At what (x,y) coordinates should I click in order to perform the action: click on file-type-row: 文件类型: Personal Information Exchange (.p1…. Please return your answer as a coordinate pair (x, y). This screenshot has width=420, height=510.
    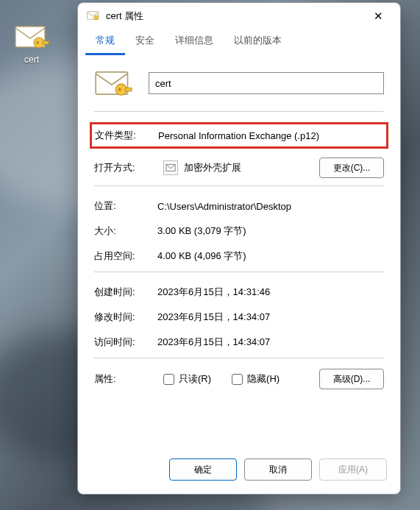
    Looking at the image, I should click on (239, 135).